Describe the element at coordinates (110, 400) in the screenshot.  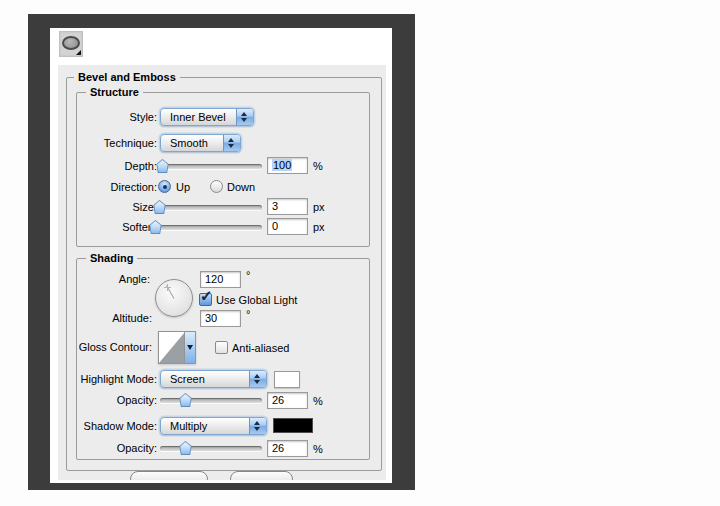
I see `highlight-opacity-label: Opacity:` at that location.